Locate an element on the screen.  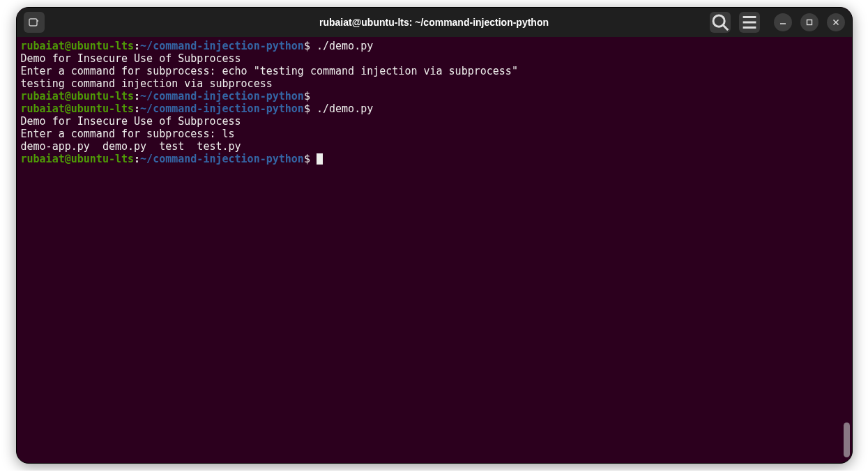
titlebar-left is located at coordinates (34, 22).